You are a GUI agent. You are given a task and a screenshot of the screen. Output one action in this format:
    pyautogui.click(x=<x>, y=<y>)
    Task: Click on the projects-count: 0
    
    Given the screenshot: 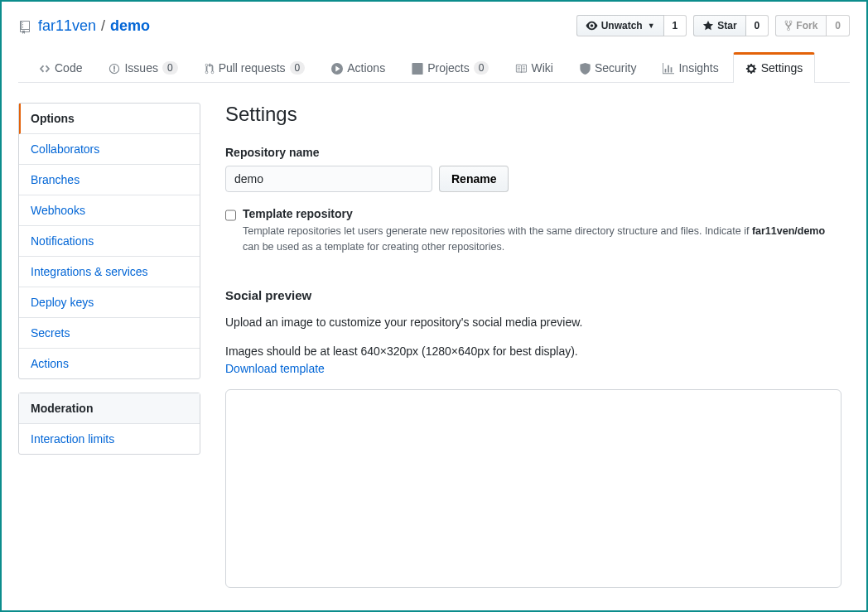 What is the action you would take?
    pyautogui.click(x=482, y=68)
    